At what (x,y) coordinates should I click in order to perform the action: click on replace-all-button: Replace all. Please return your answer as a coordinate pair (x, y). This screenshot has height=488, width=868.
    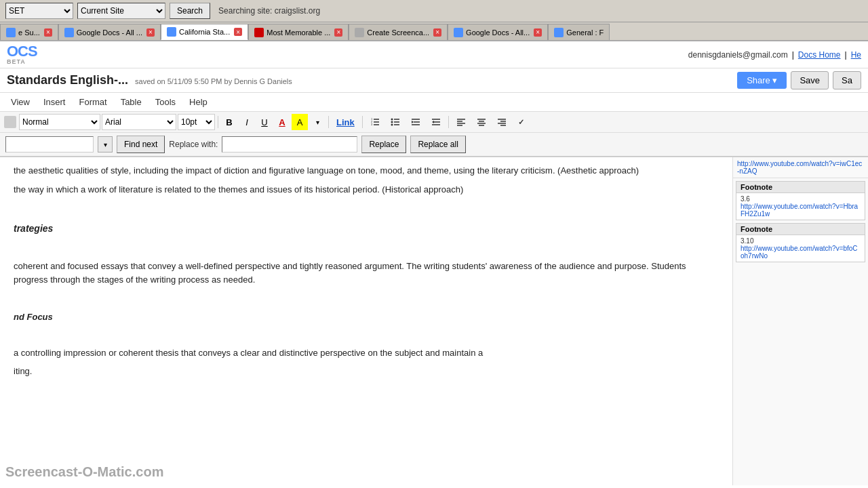
    Looking at the image, I should click on (438, 144).